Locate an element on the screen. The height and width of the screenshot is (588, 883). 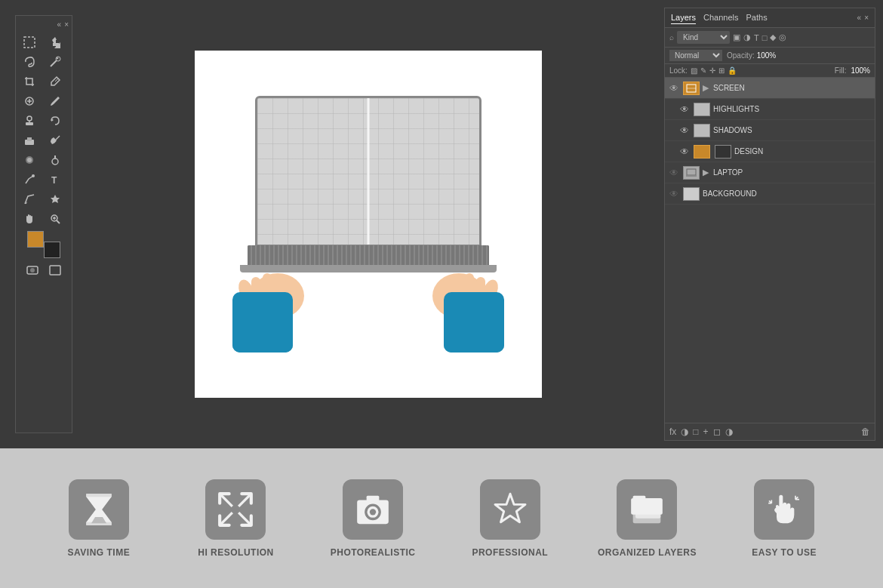
background-color-swatch is located at coordinates (52, 250).